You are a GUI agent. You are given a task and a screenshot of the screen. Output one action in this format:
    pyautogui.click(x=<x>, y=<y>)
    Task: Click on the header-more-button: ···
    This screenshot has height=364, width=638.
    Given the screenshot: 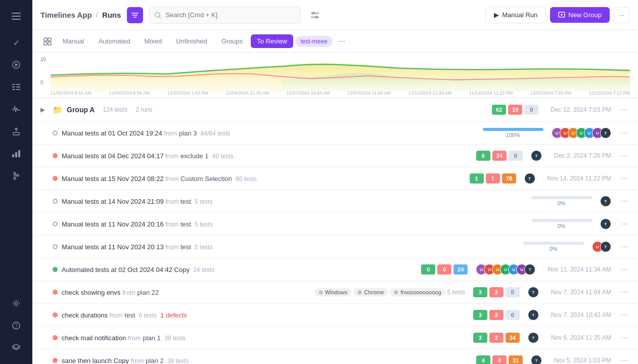 What is the action you would take?
    pyautogui.click(x=622, y=15)
    